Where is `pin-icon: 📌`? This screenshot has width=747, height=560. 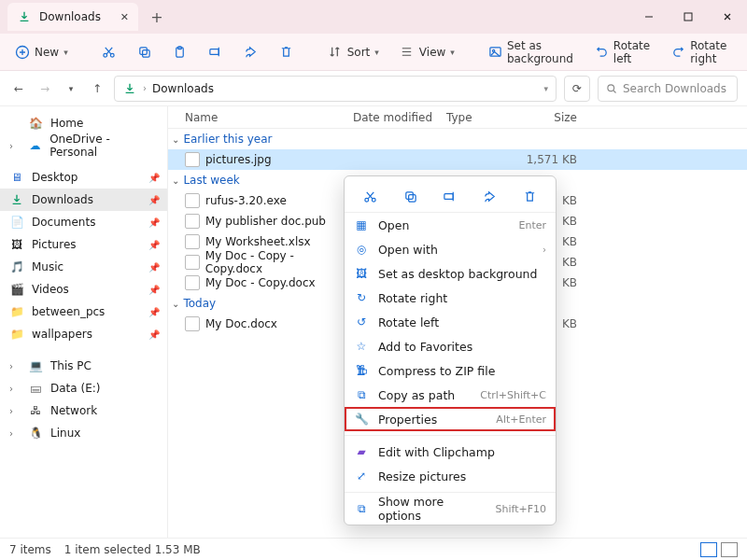
pin-icon: 📌 is located at coordinates (154, 245).